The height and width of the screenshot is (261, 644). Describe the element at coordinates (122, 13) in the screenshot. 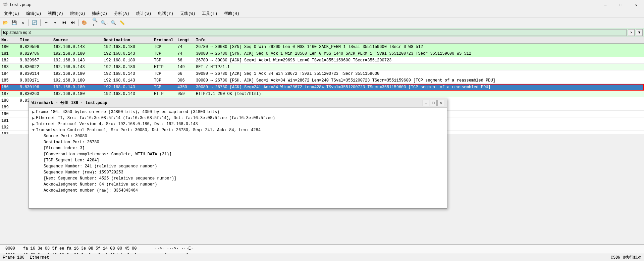

I see `menu-analyze: 分析(A)` at that location.